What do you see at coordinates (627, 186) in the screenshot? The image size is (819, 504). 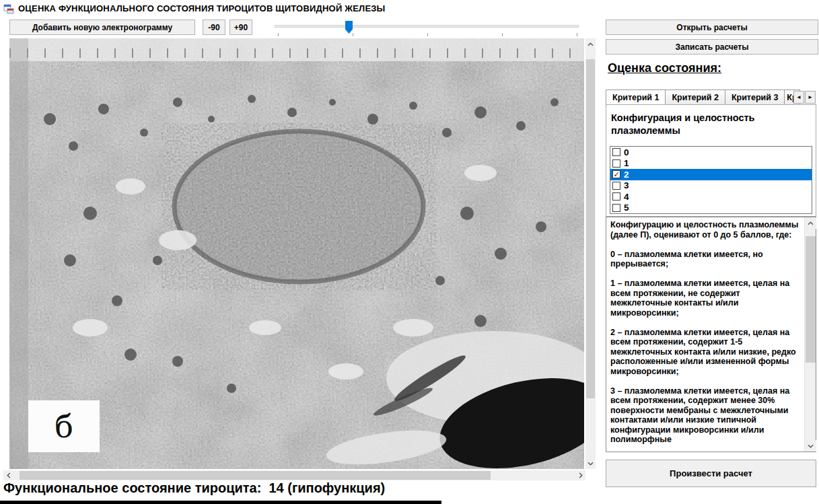 I see `score-label: 3` at bounding box center [627, 186].